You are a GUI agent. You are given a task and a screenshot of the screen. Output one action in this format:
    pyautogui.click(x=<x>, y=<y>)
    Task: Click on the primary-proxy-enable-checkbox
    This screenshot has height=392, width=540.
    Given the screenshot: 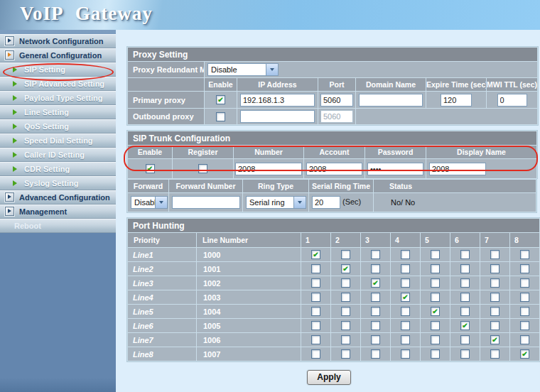 What is the action you would take?
    pyautogui.click(x=220, y=99)
    